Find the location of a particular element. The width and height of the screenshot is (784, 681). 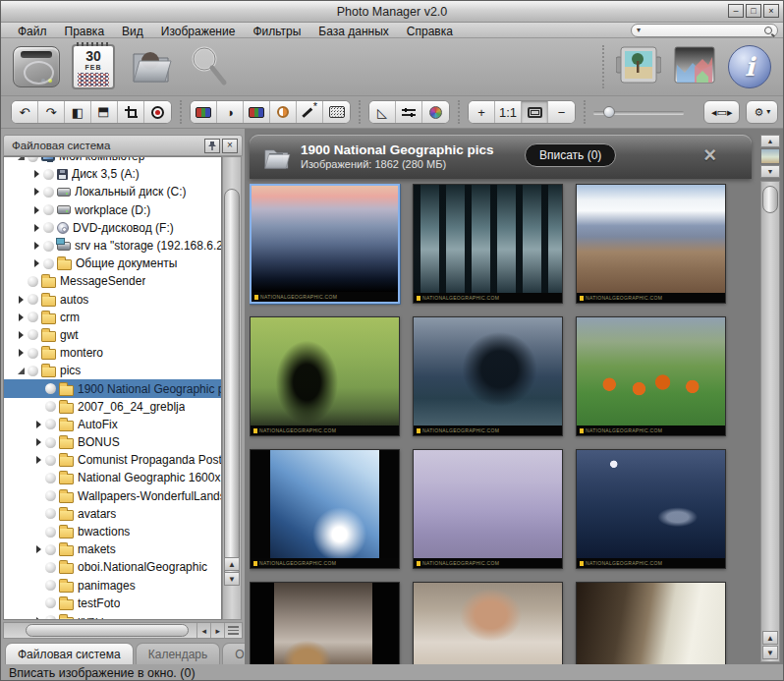

tree-item: Диск 3,5 (A:) is located at coordinates (112, 174).